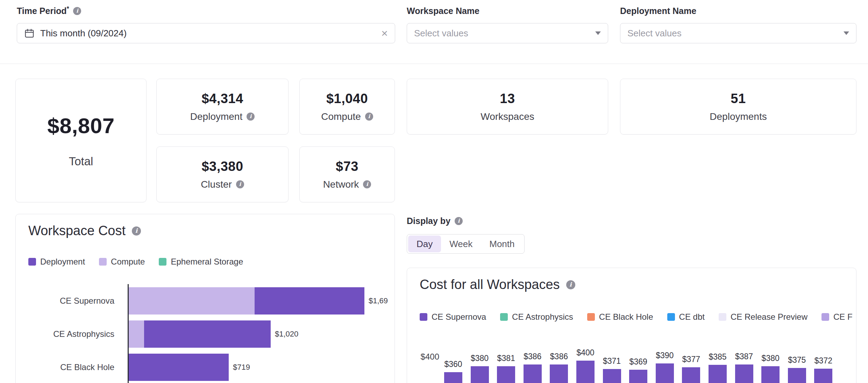  I want to click on bar-value-label: $719, so click(241, 367).